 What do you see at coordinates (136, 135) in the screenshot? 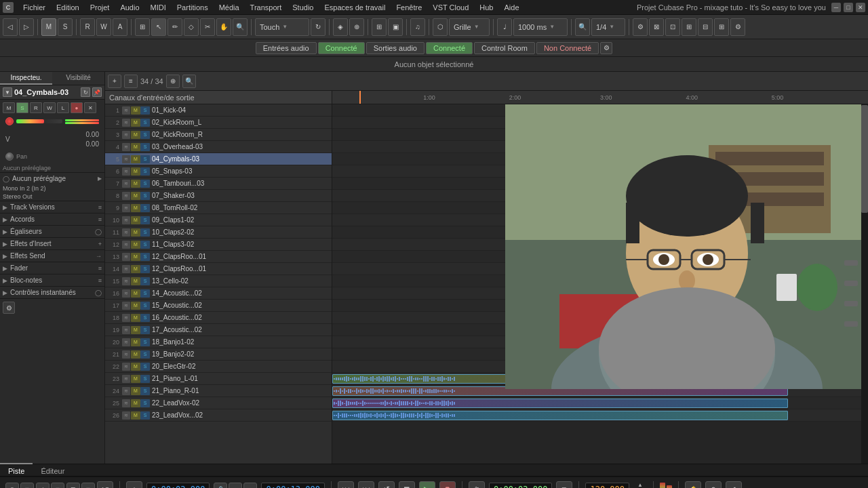
I see `track-m-3: M` at bounding box center [136, 135].